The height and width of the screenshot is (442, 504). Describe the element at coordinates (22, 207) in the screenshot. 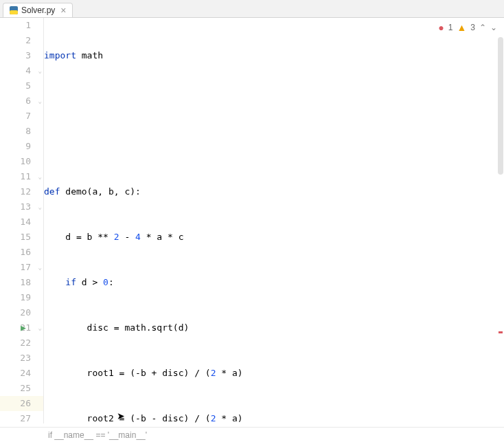

I see `gutter-line-13: 13⌄` at that location.